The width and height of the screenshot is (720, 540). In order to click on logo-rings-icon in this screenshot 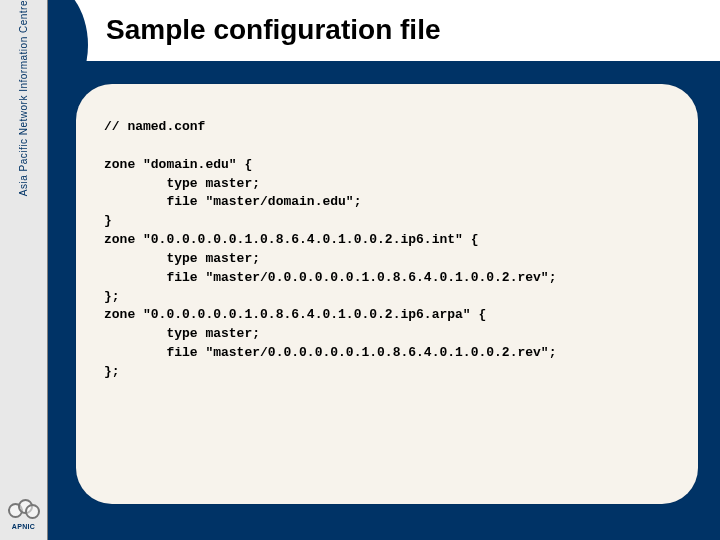, I will do `click(24, 509)`.